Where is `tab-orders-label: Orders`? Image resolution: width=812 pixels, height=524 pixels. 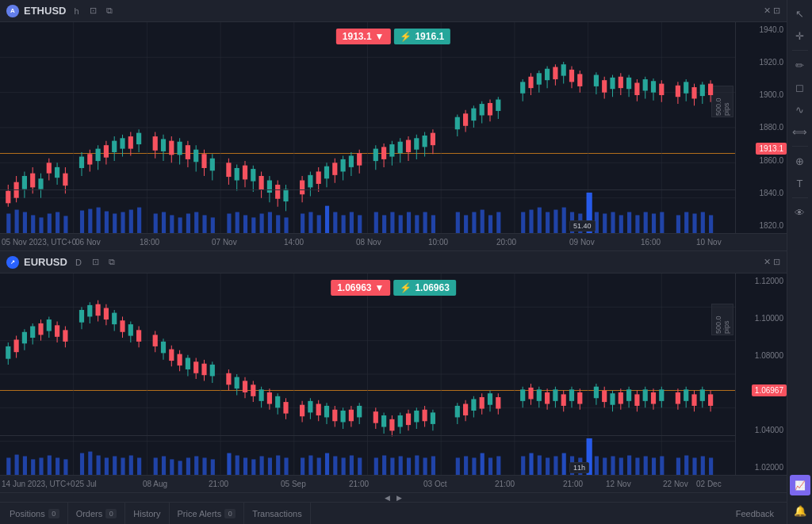
tab-orders-label: Orders is located at coordinates (90, 514).